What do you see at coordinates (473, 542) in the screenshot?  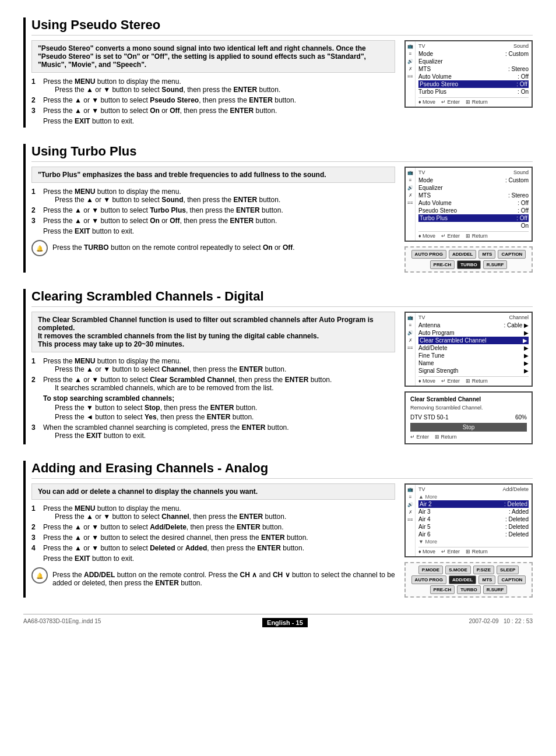 I see `ad-more-bottom: ▼ More` at bounding box center [473, 542].